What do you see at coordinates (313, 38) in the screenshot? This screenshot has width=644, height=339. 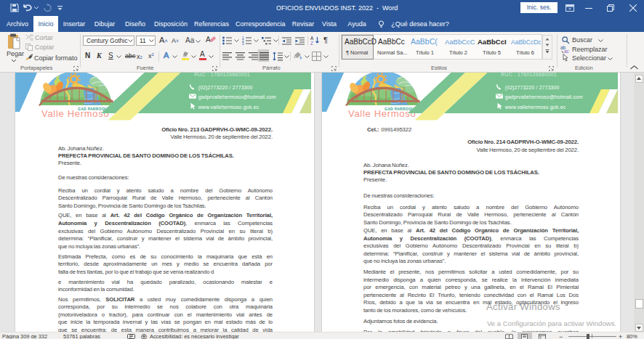 I see `svg-text: A` at bounding box center [313, 38].